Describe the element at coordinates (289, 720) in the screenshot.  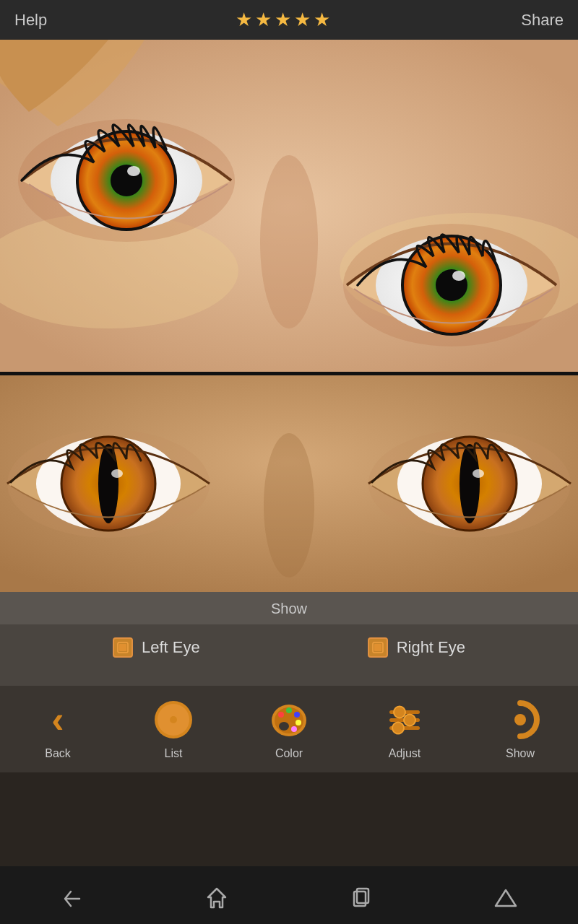
I see `color-icon` at that location.